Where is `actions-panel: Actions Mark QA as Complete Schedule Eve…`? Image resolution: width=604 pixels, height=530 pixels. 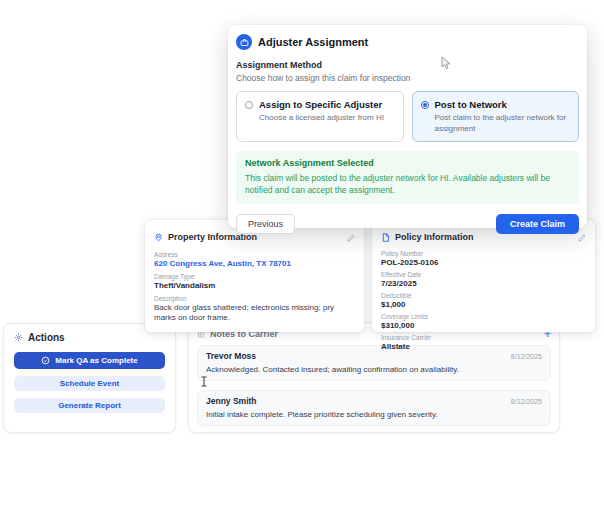
actions-panel: Actions Mark QA as Complete Schedule Eve… is located at coordinates (90, 378).